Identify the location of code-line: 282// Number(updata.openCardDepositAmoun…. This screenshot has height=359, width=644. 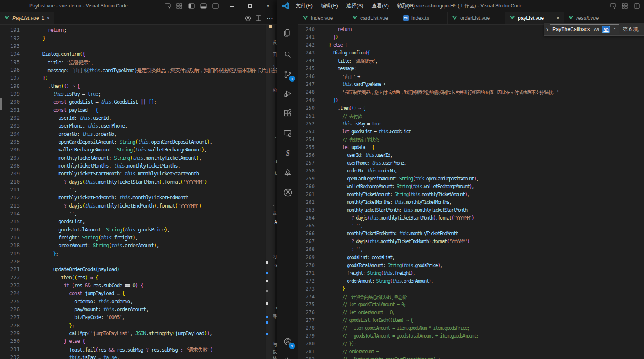
(471, 358).